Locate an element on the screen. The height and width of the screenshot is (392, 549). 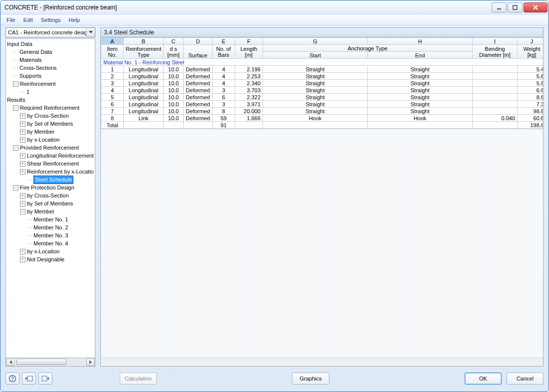
tree-not-designable: Not Designable is located at coordinates (46, 259).